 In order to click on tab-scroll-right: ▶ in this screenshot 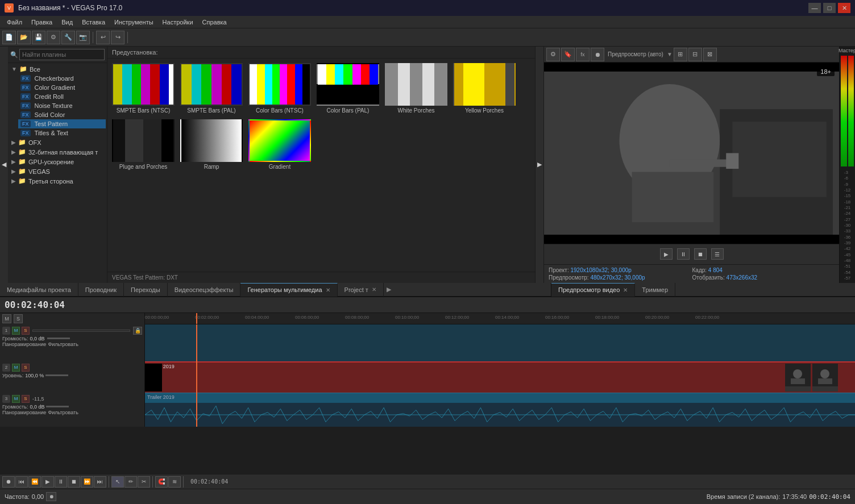, I will do `click(389, 290)`.